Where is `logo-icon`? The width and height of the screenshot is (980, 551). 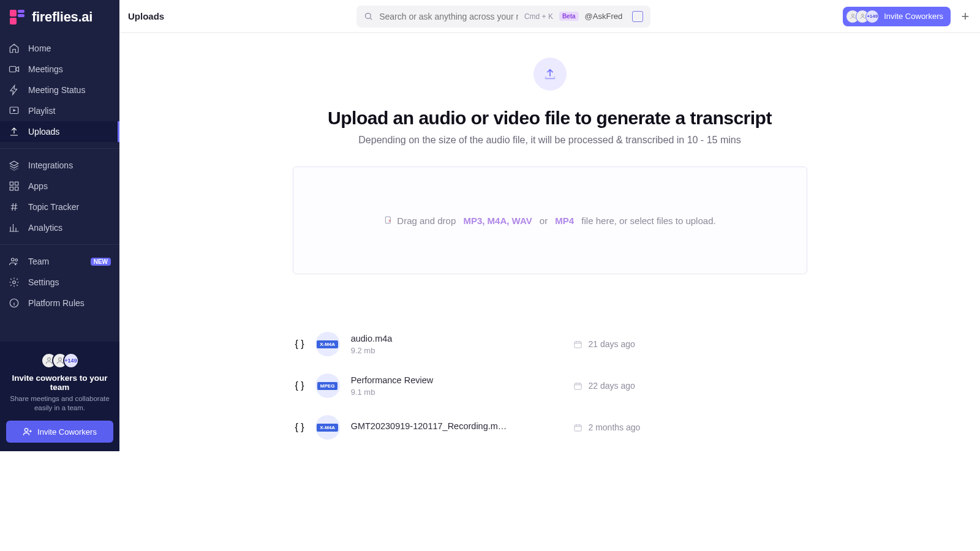 logo-icon is located at coordinates (17, 17).